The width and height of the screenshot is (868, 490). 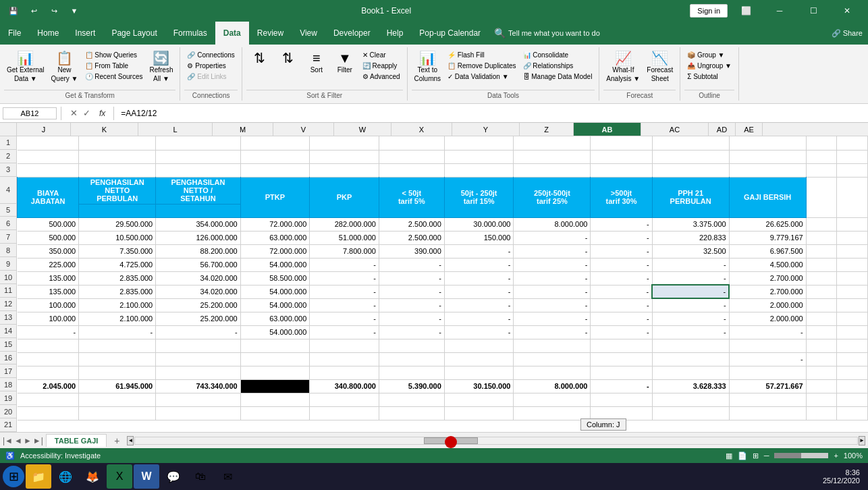 I want to click on close-button: ✕, so click(x=847, y=11).